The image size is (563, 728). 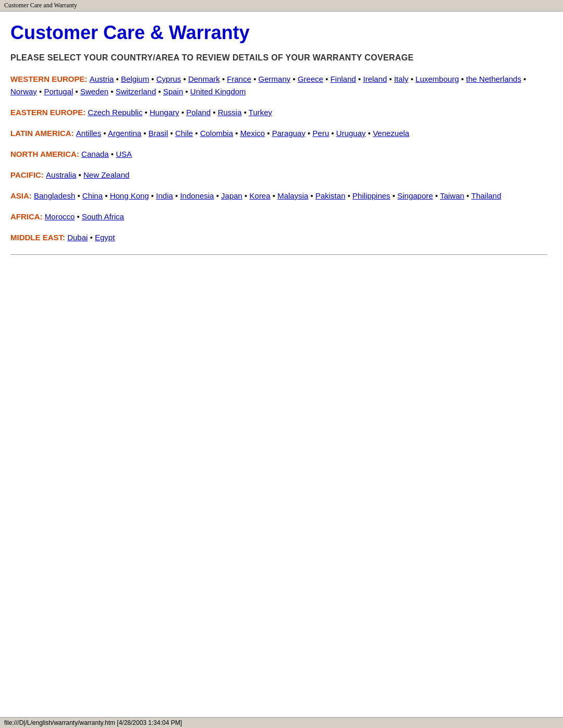 What do you see at coordinates (331, 196) in the screenshot?
I see `country-link-pakistan: Pakistan` at bounding box center [331, 196].